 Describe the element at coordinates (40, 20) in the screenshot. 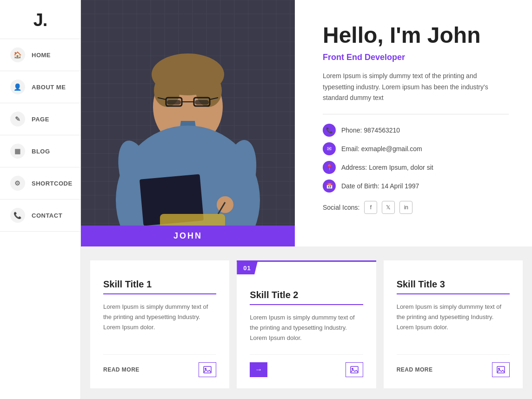

I see `sidebar-logo: J.` at that location.